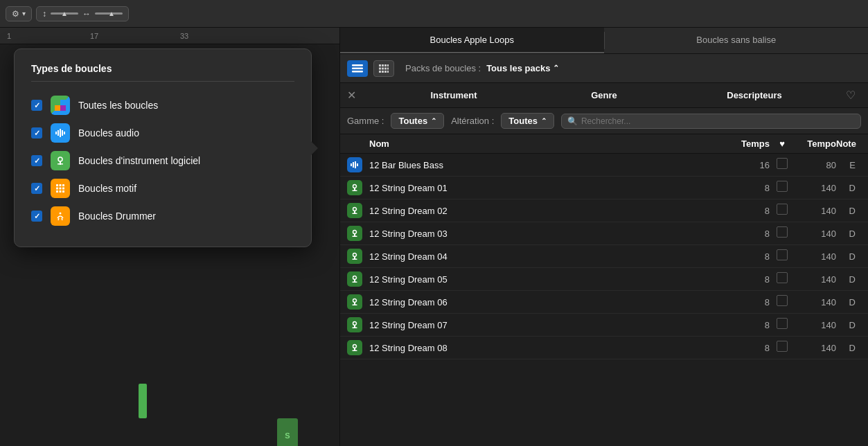  Describe the element at coordinates (604, 234) in the screenshot. I see `table-row: 12 String Dream 03 8 140 D` at that location.